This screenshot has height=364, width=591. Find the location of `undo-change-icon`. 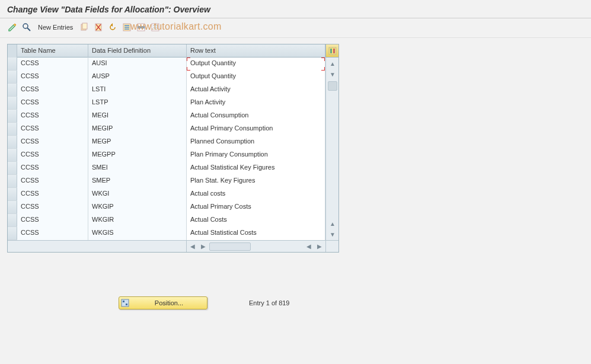

undo-change-icon is located at coordinates (113, 27).